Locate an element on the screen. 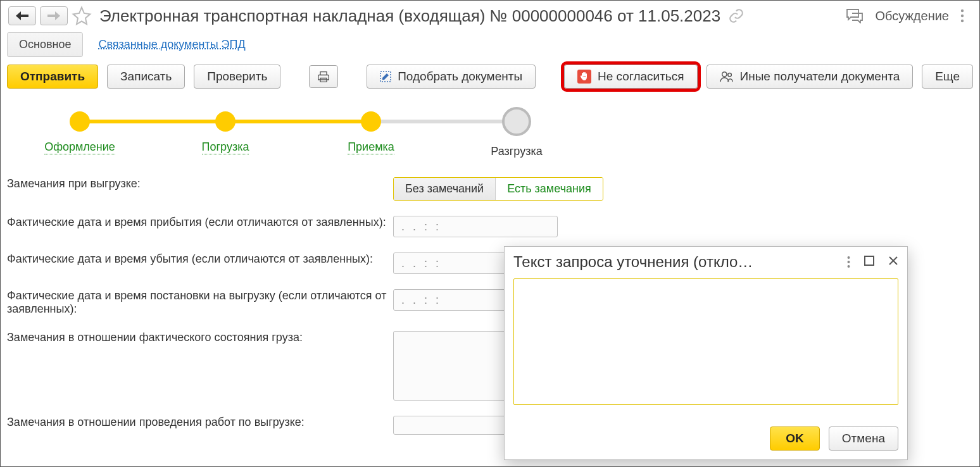  discussion-icon is located at coordinates (855, 16).